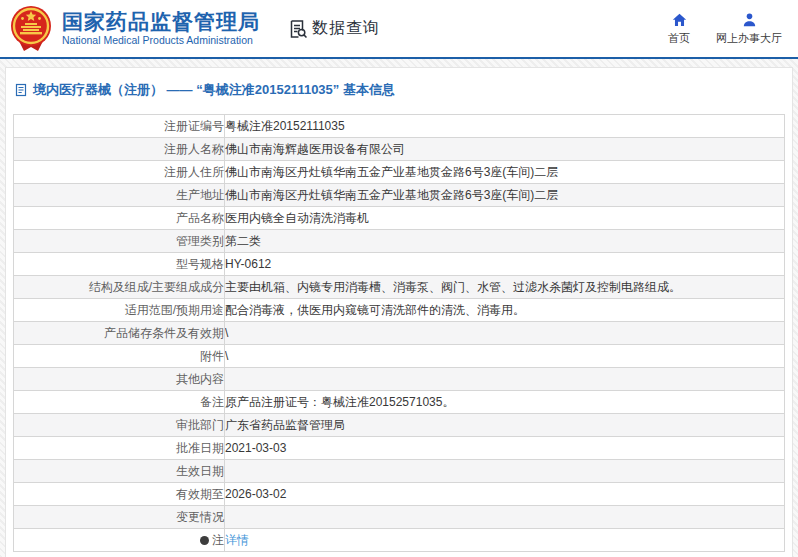 The image size is (798, 557). What do you see at coordinates (120, 426) in the screenshot?
I see `row-label: 审批部门` at bounding box center [120, 426].